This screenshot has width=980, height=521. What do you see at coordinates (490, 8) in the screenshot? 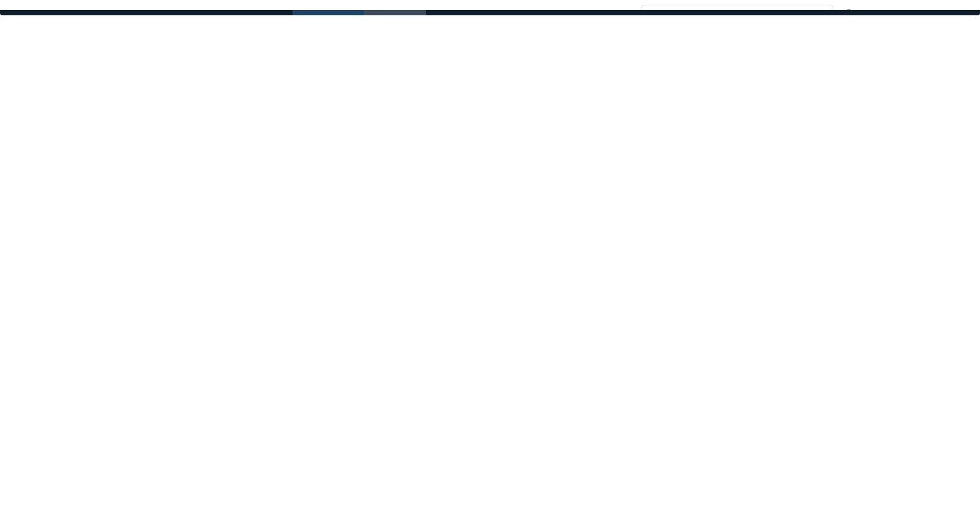
I see `app-window: 李文 首页样衣借用× 更多操作 查 询重 置新 增导 入编 辑提 交撤 回取 消…` at bounding box center [490, 8].